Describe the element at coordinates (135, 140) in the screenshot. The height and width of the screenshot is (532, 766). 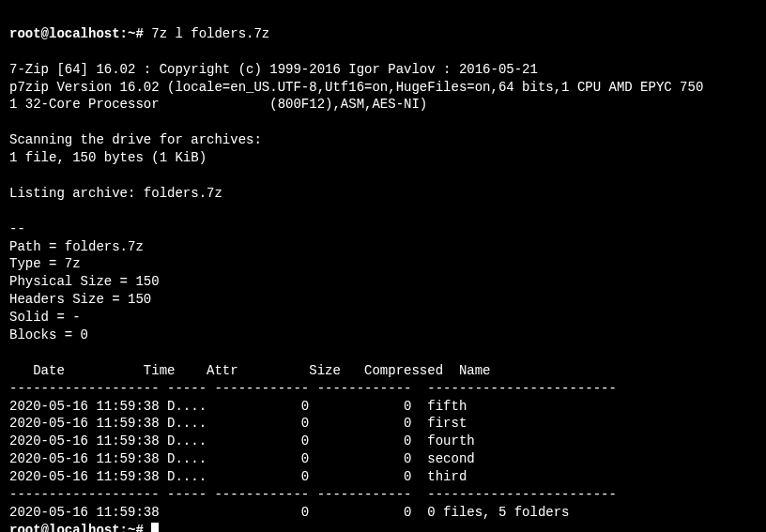
I see `scan-line: Scanning the drive for archives:` at that location.